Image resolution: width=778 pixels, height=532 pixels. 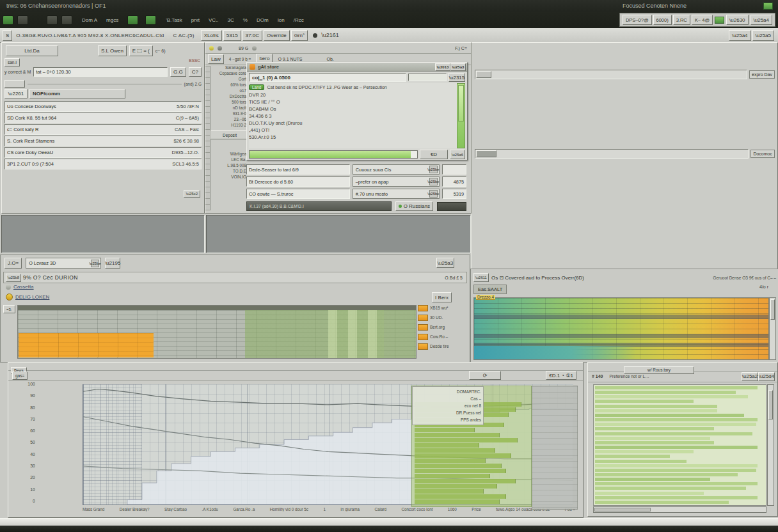 I want to click on toolbar2-button: Grn°, so click(x=299, y=36).